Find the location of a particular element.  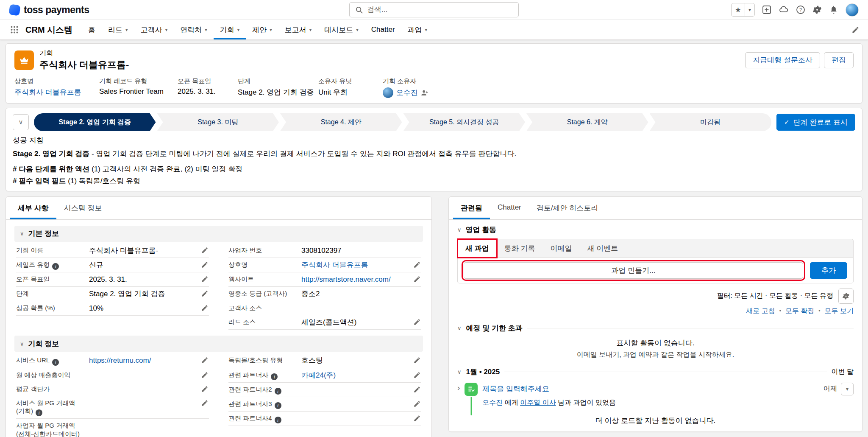

details-tab-0: 세부 사항 is located at coordinates (33, 208).